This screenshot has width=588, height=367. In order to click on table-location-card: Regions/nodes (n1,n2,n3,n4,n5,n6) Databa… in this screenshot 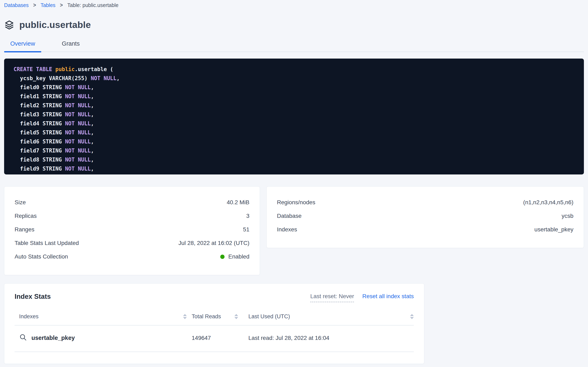, I will do `click(425, 217)`.